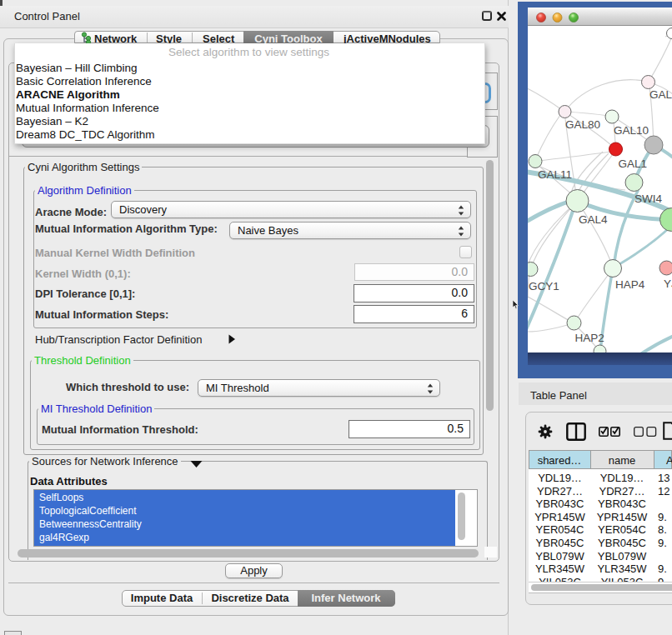  I want to click on svg-text: GAL2, so click(660, 95).